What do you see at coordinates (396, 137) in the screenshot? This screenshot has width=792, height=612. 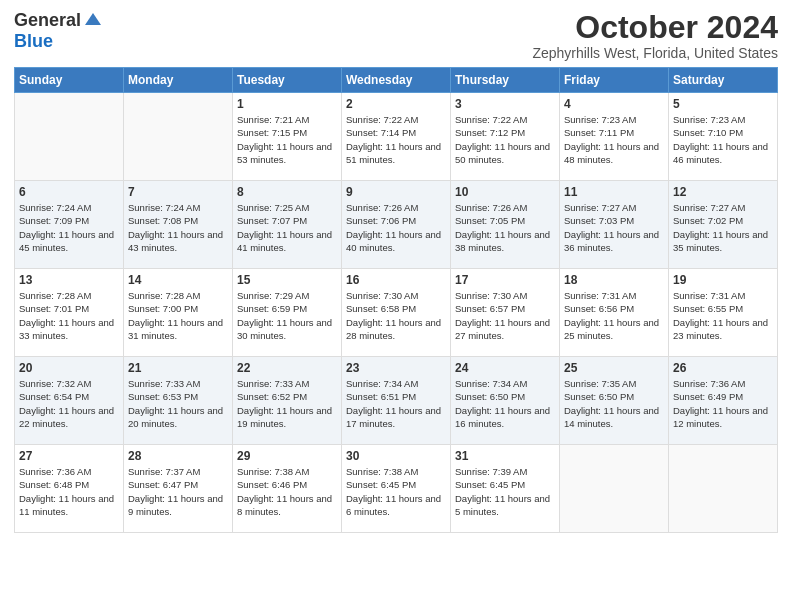 I see `day-cell: 2Sunrise: 7:22 AMSunset: 7:14 PMDaylight…` at bounding box center [396, 137].